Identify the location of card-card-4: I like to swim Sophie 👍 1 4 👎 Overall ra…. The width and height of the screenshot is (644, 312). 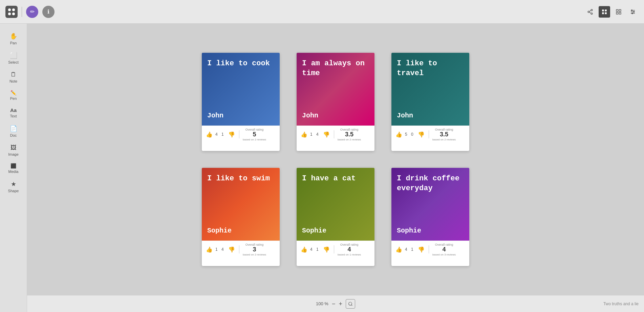
(241, 217).